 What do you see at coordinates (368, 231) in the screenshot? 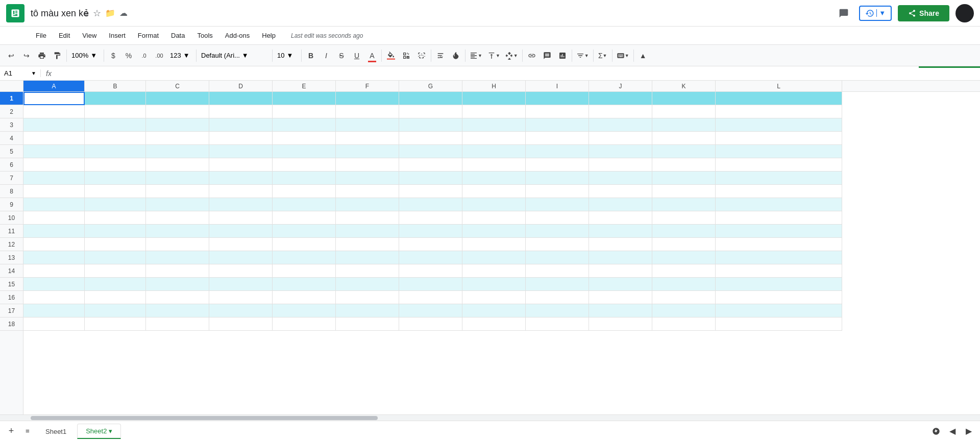
I see `cell-F11` at bounding box center [368, 231].